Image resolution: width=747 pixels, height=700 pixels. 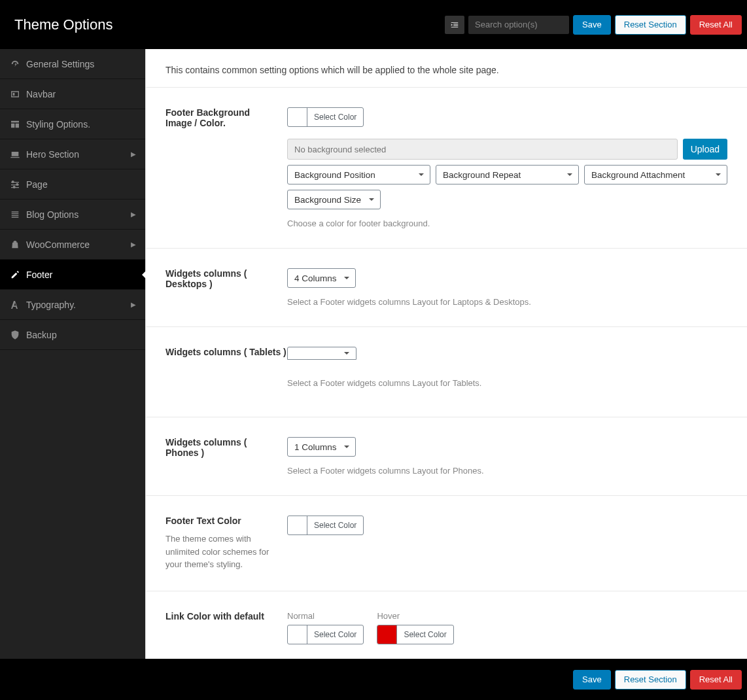 What do you see at coordinates (358, 175) in the screenshot?
I see `bg-position-select: Background Position` at bounding box center [358, 175].